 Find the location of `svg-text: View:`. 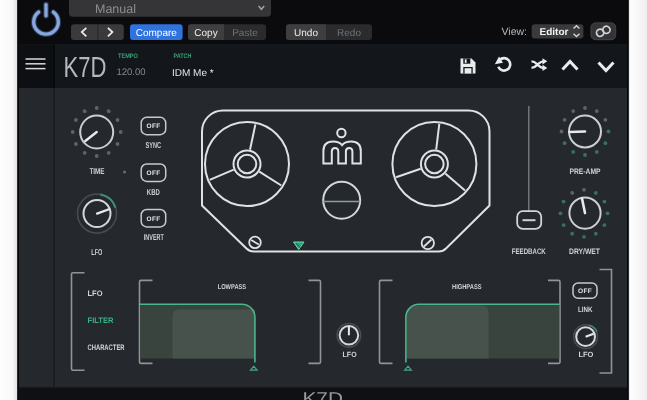

svg-text: View: is located at coordinates (515, 32).